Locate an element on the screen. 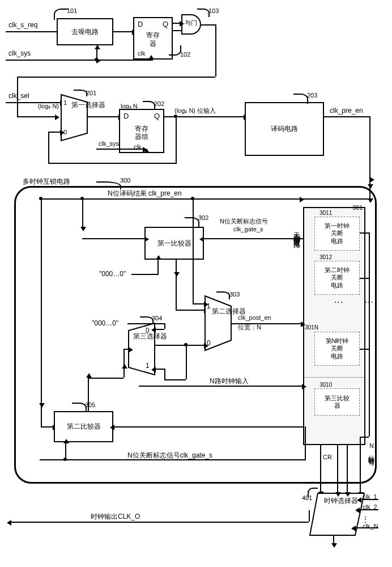 The image size is (392, 567). signal-label: clk_s_req is located at coordinates (23, 25).